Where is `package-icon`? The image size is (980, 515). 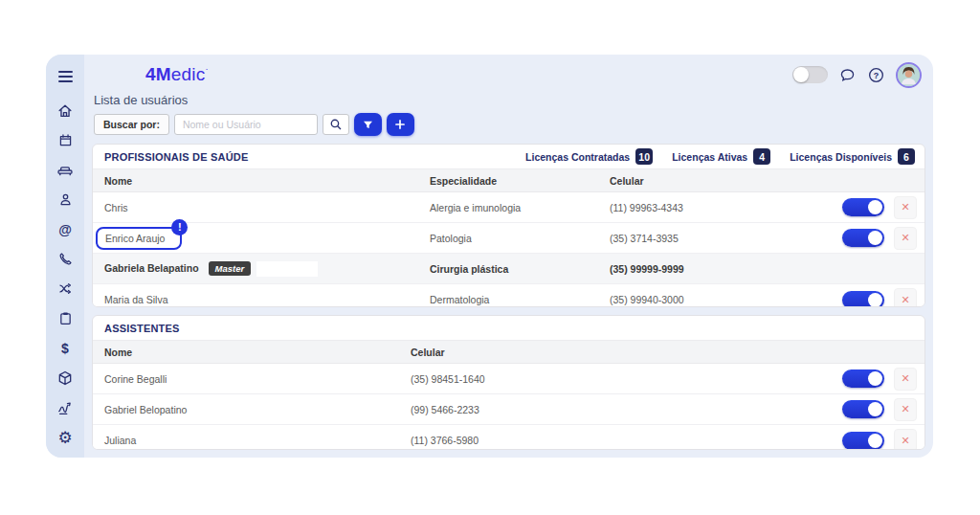 package-icon is located at coordinates (65, 377).